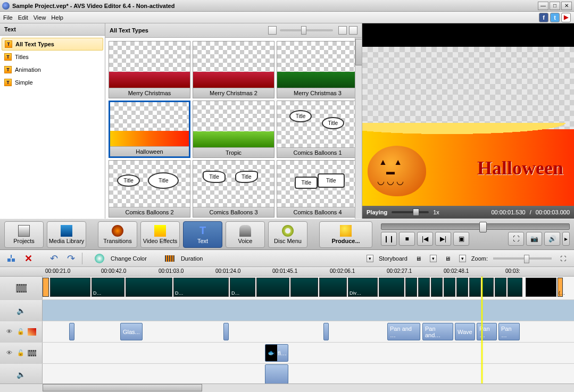 The height and width of the screenshot is (392, 574). Describe the element at coordinates (160, 235) in the screenshot. I see `video-effects-button: Video Effects` at that location.